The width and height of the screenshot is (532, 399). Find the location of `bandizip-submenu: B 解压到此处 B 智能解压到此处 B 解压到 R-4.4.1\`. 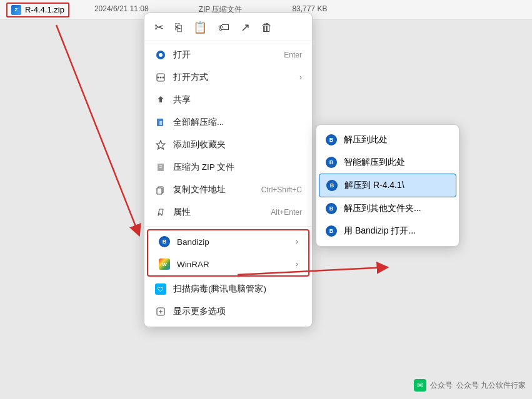

bandizip-submenu: B 解压到此处 B 智能解压到此处 B 解压到 R-4.4.1\ is located at coordinates (388, 185).